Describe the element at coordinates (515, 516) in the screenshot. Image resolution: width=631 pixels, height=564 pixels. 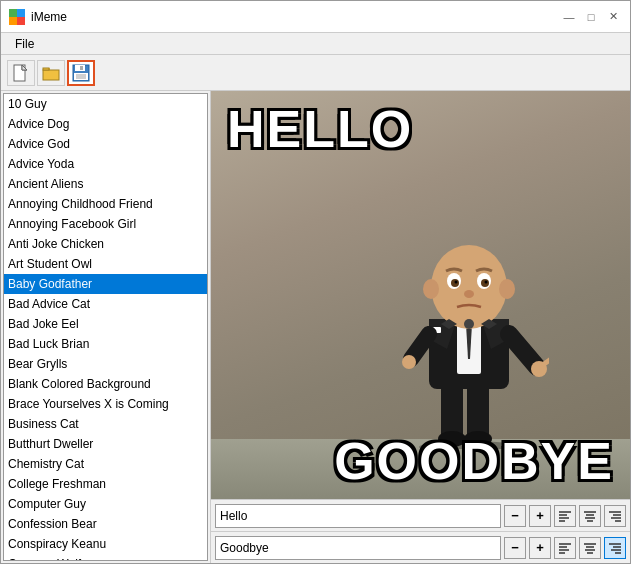
I see `font-decrease-btn-1: −` at that location.